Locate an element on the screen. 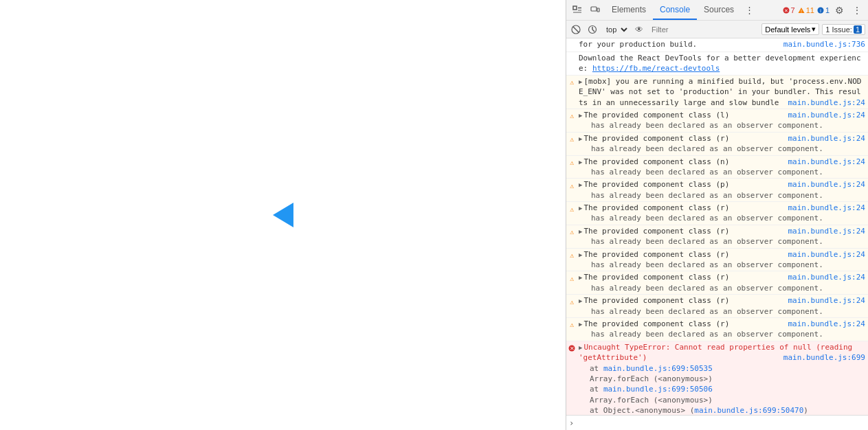  stack-link: main.bundle.js:699:50470 is located at coordinates (749, 411).